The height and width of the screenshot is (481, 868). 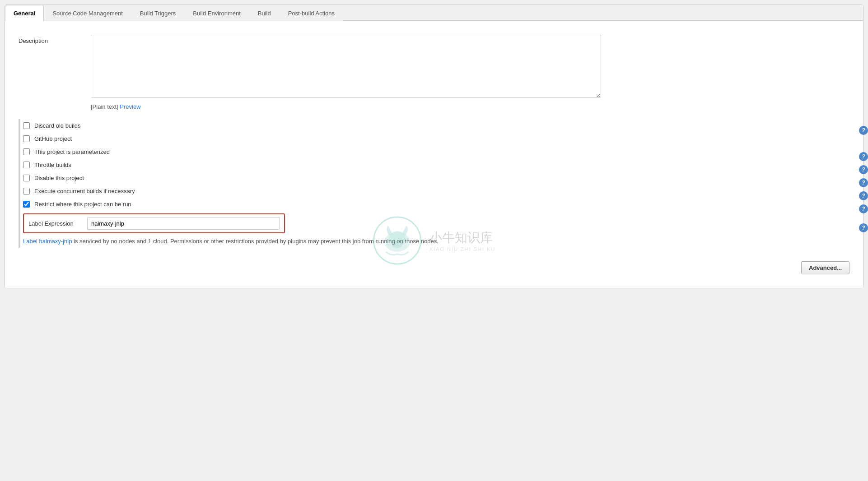 What do you see at coordinates (19, 183) in the screenshot?
I see `left-accent-bar` at bounding box center [19, 183].